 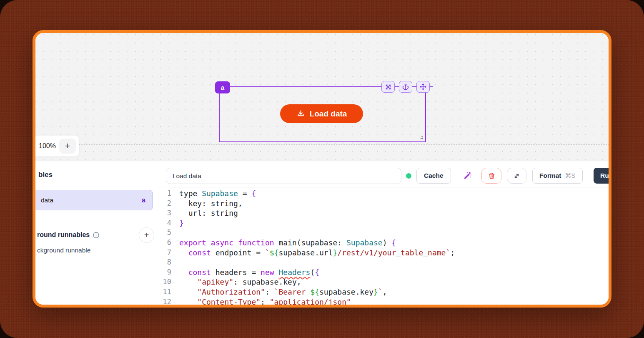 I want to click on component-id-badge: a, so click(x=223, y=88).